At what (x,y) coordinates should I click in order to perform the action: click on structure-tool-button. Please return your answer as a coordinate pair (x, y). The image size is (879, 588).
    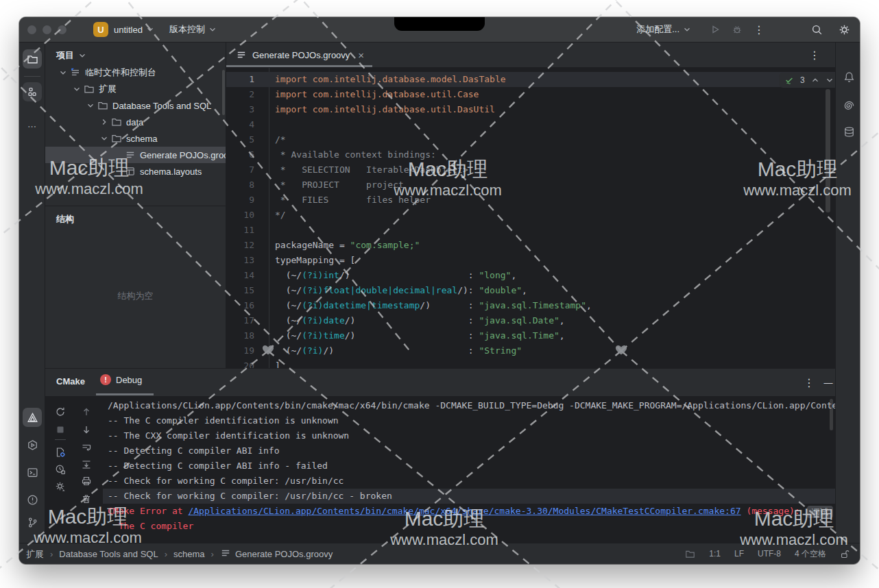
    Looking at the image, I should click on (32, 92).